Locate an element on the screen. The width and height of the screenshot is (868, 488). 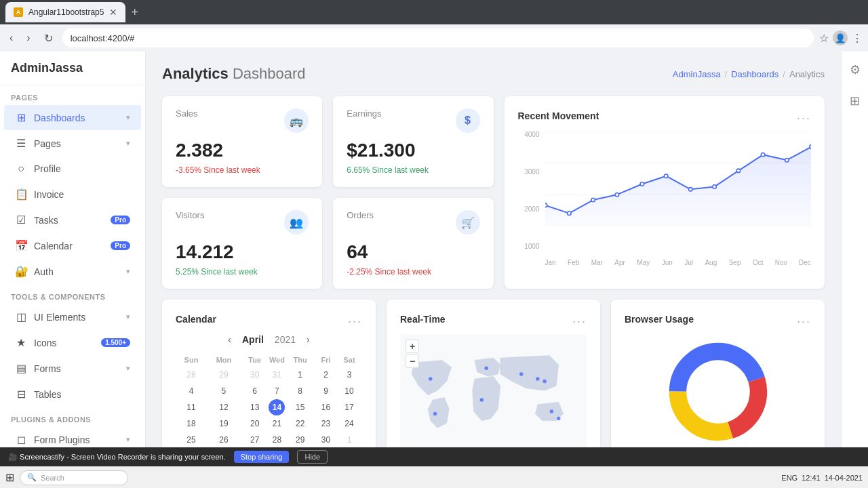
cal-day-26: 26 is located at coordinates (224, 439).